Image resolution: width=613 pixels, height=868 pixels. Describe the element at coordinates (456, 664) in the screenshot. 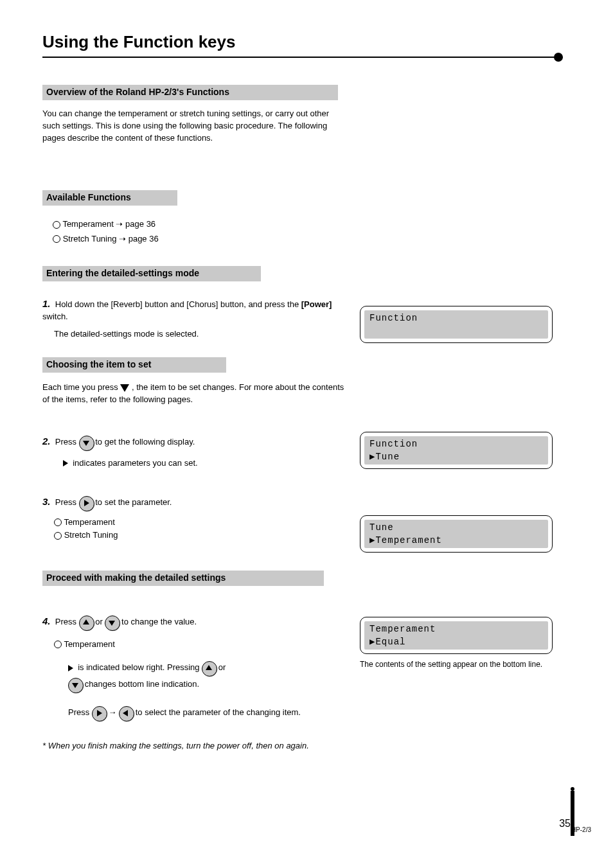

I see `lcd-caption: The contents of the setting appear on th…` at that location.